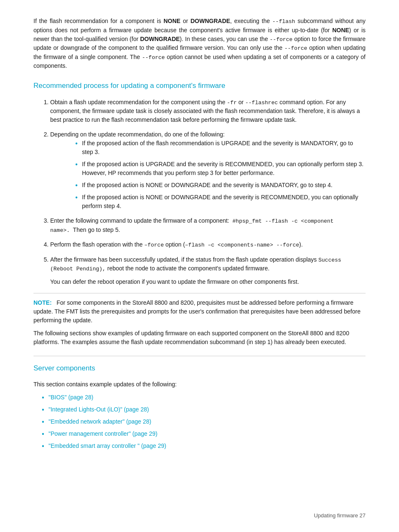  What do you see at coordinates (204, 422) in the screenshot?
I see `list-item-network: "Embedded network adapter" (page 28)` at bounding box center [204, 422].